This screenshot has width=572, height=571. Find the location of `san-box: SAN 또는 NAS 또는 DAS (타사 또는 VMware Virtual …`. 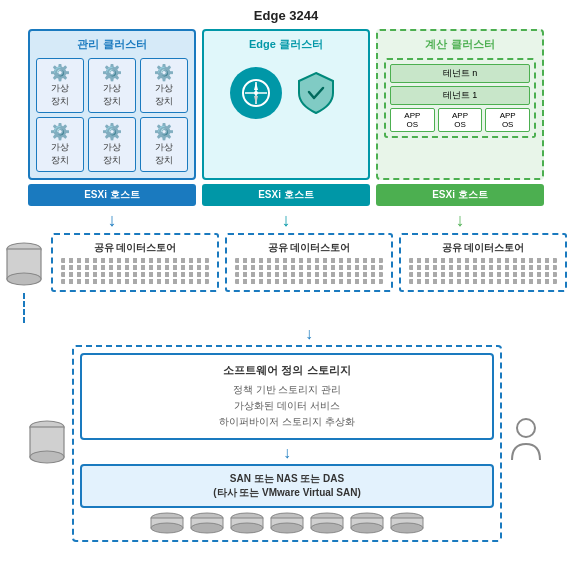

san-box: SAN 또는 NAS 또는 DAS (타사 또는 VMware Virtual … is located at coordinates (287, 486).